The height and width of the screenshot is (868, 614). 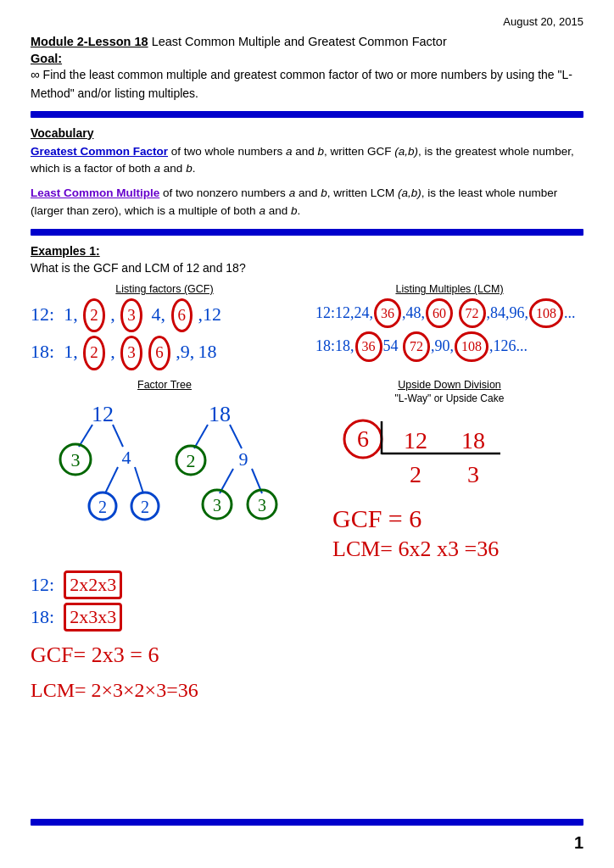 I want to click on examples-label: Examples 1:, so click(x=307, y=251).